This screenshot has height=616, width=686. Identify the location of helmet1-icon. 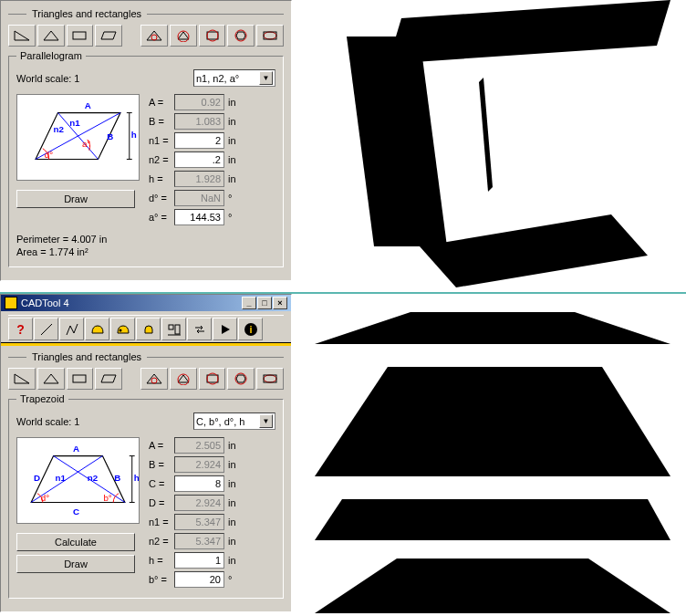
(97, 329).